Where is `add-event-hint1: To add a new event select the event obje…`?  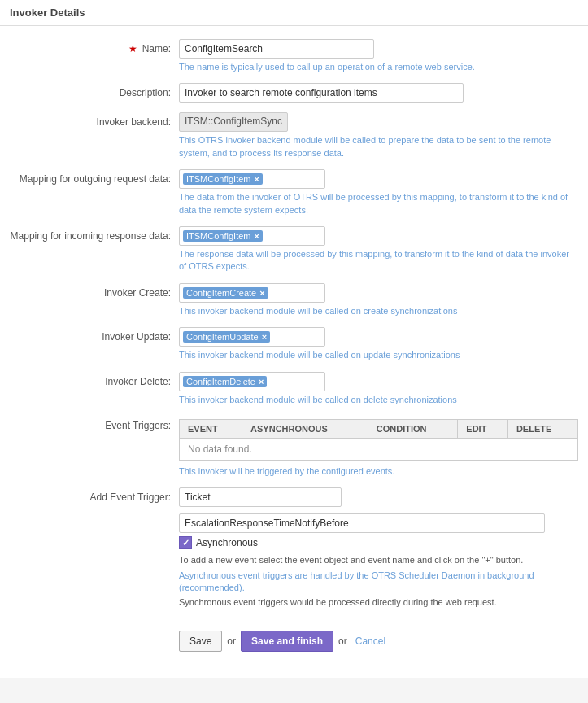 add-event-hint1: To add a new event select the event obje… is located at coordinates (378, 560).